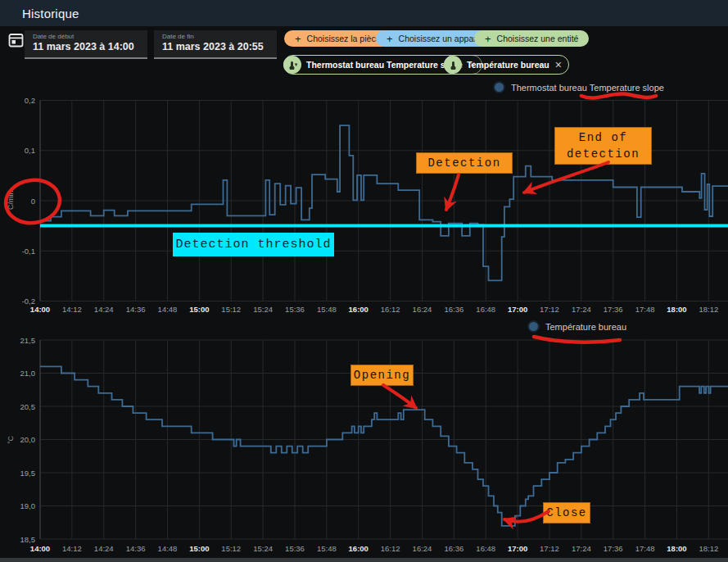  Describe the element at coordinates (11, 439) in the screenshot. I see `svg-text: °C` at that location.